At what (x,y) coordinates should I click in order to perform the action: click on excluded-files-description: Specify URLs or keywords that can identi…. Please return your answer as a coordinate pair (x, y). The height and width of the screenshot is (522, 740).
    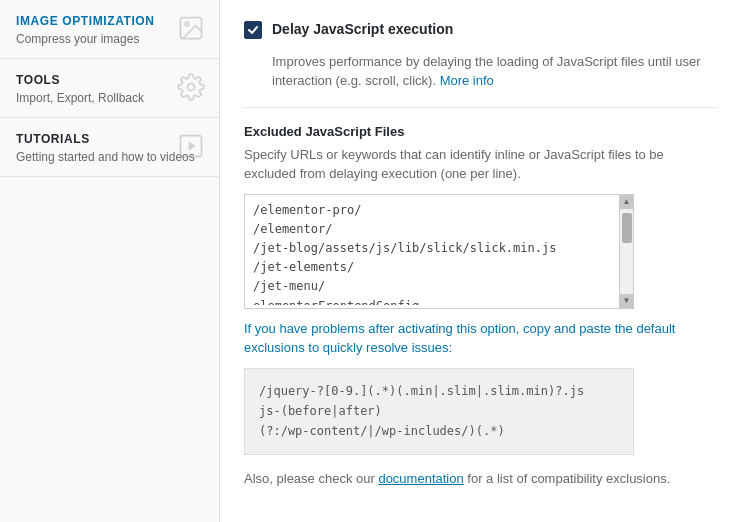
    Looking at the image, I should click on (480, 164).